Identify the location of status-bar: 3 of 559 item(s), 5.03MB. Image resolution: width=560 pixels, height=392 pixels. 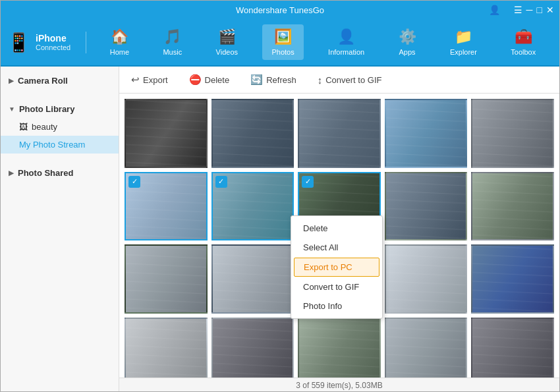
(339, 385).